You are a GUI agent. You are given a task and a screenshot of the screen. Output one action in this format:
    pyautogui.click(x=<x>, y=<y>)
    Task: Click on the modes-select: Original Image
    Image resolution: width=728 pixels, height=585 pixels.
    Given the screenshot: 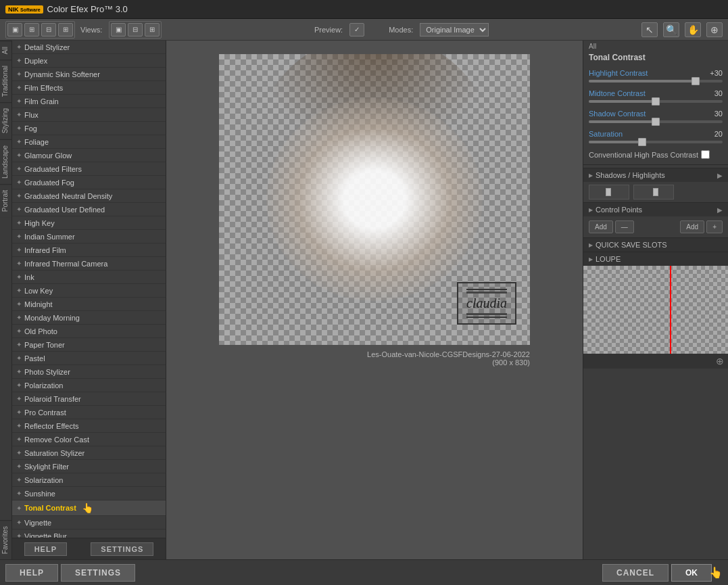 What is the action you would take?
    pyautogui.click(x=454, y=30)
    